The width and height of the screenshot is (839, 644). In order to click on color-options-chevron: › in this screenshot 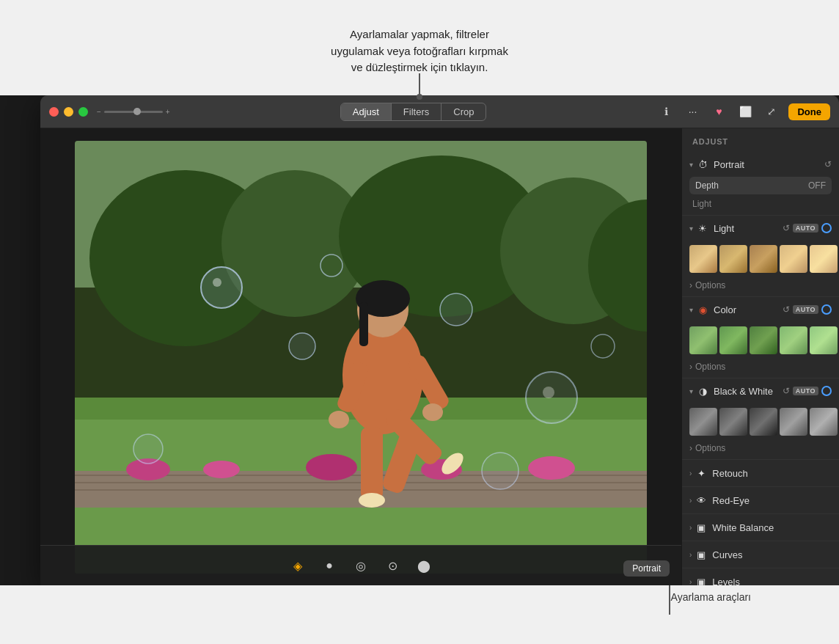, I will do `click(691, 367)`.